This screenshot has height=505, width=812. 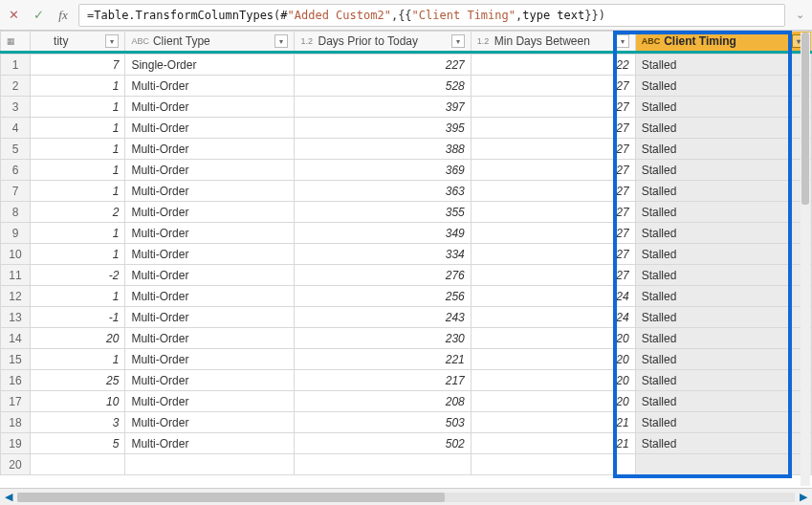 What do you see at coordinates (15, 275) in the screenshot?
I see `row-number: 11` at bounding box center [15, 275].